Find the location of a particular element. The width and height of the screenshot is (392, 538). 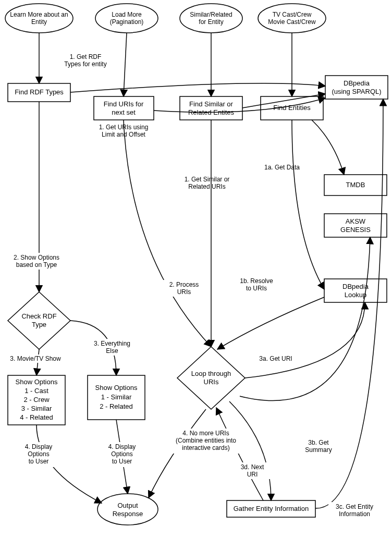

ds-aksw: AKSW GENESIS is located at coordinates (356, 225).